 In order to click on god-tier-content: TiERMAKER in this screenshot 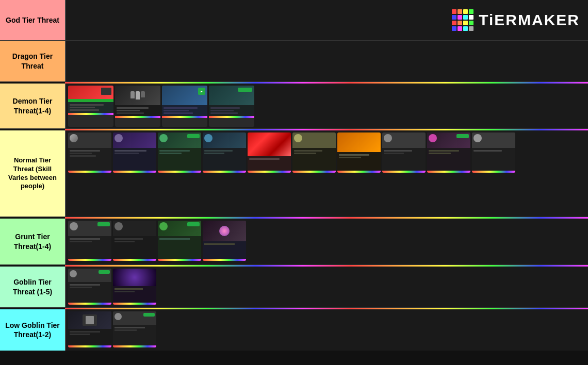, I will do `click(326, 20)`.